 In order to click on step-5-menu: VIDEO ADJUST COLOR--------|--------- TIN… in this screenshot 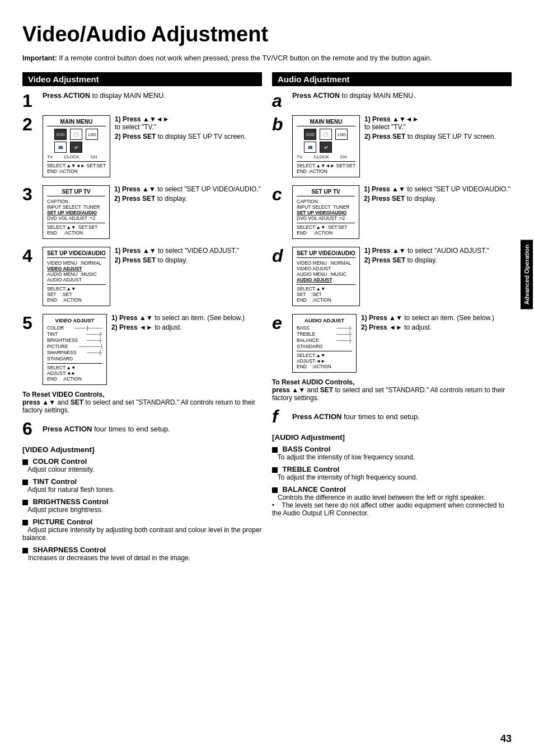, I will do `click(75, 349)`.